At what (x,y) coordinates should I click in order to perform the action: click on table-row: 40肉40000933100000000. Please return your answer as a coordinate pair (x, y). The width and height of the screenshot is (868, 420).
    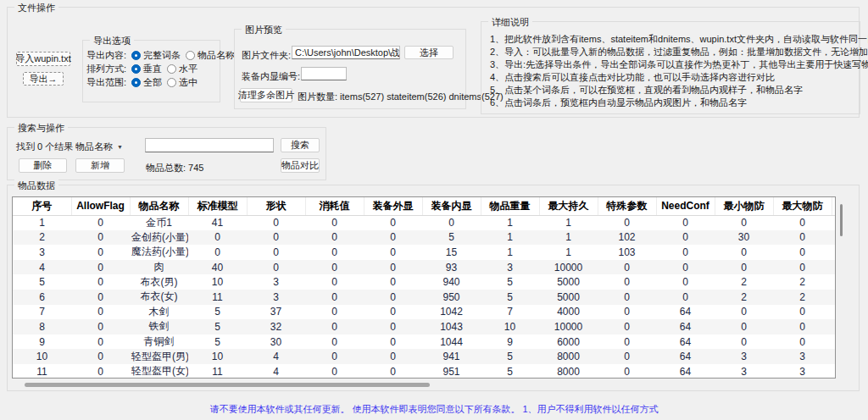
    Looking at the image, I should click on (424, 268).